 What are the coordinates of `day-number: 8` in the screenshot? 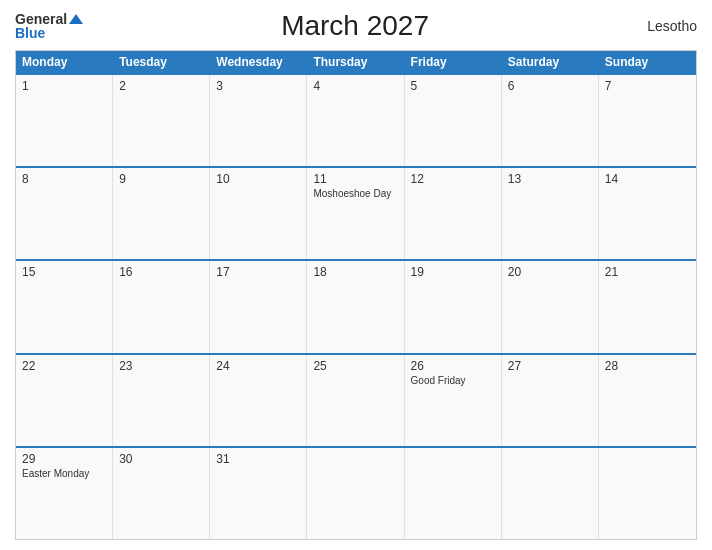 It's located at (64, 179).